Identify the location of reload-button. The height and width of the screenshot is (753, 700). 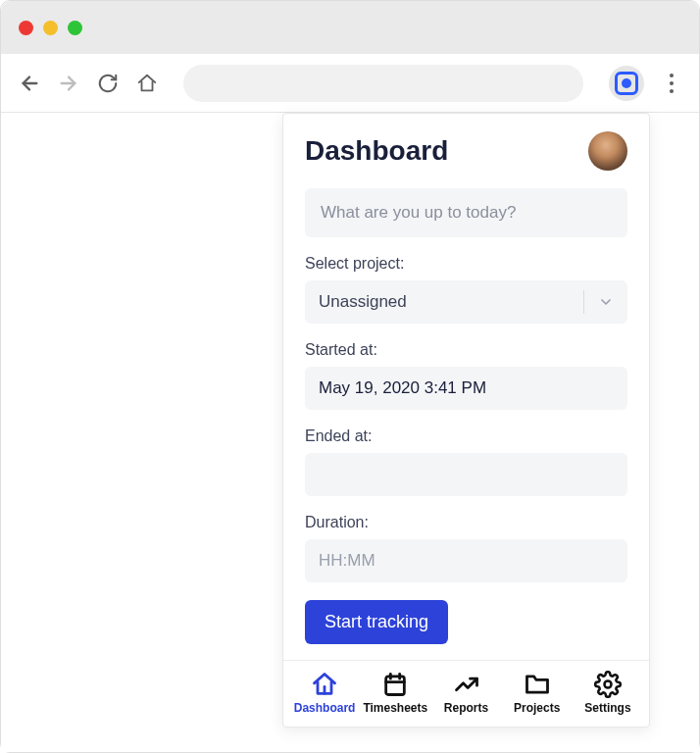
(108, 83).